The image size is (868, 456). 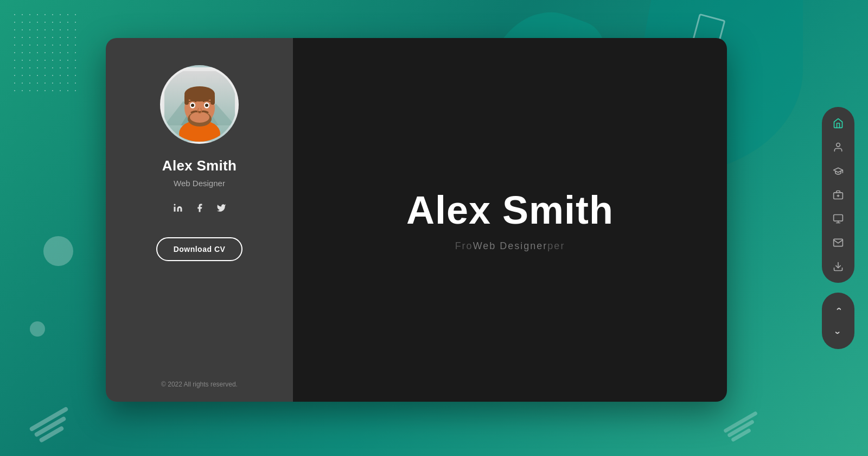 I want to click on avatar-svg, so click(x=200, y=106).